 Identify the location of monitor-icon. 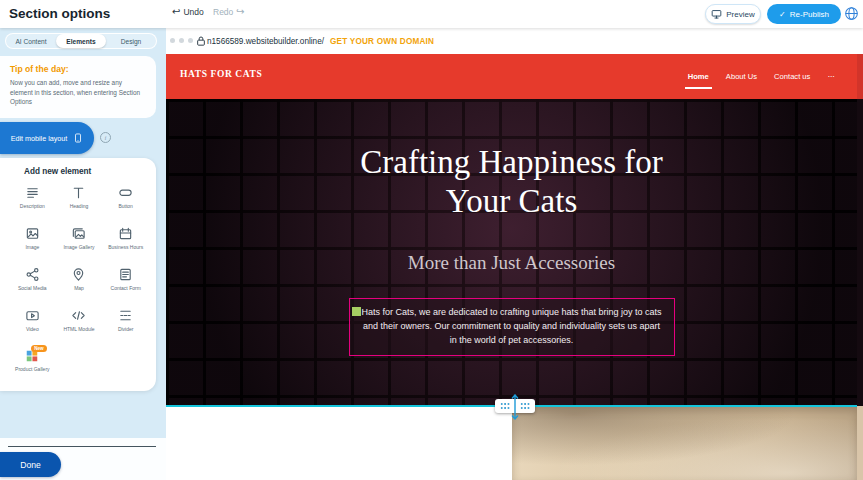
(716, 14).